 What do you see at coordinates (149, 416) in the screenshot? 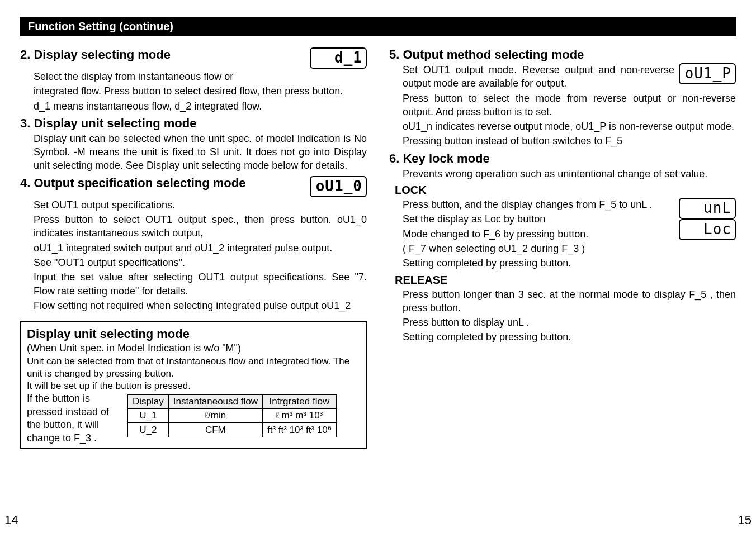
I see `cell: U_1` at bounding box center [149, 416].